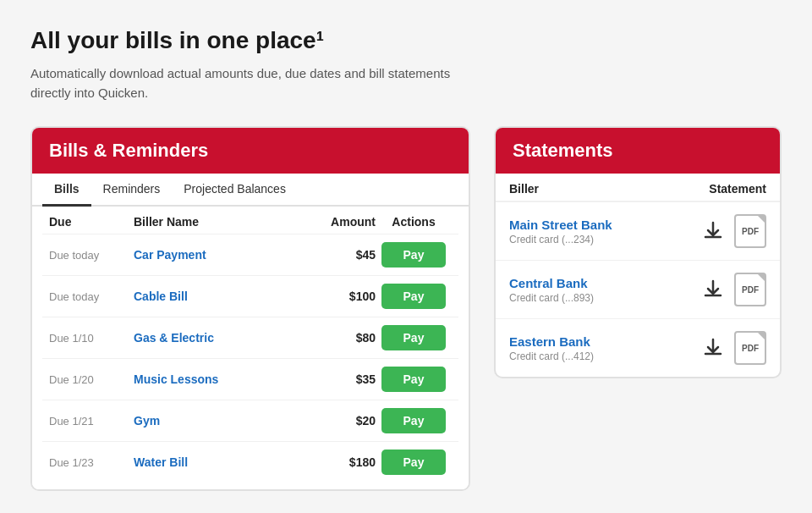 This screenshot has height=513, width=812. What do you see at coordinates (342, 338) in the screenshot?
I see `amount: $80` at bounding box center [342, 338].